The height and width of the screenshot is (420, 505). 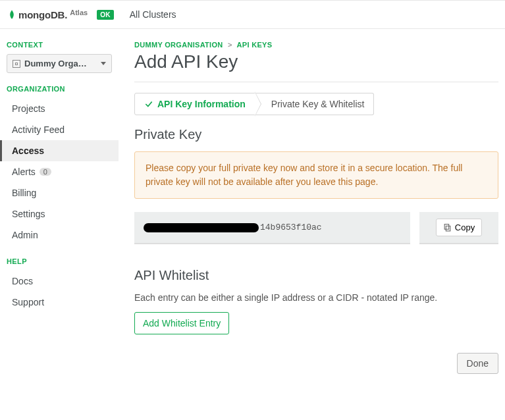 I want to click on sidebar-item-docs: Docs, so click(x=59, y=281).